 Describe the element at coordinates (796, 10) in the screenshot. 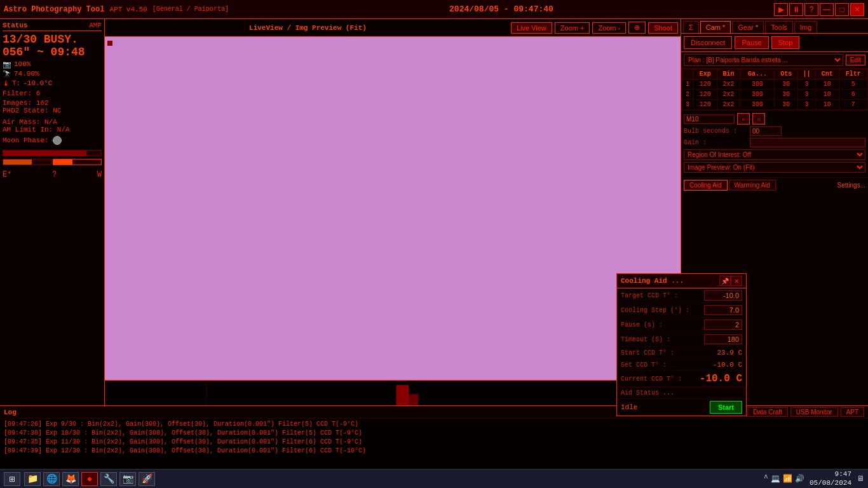

I see `pause-button: ⏸` at that location.